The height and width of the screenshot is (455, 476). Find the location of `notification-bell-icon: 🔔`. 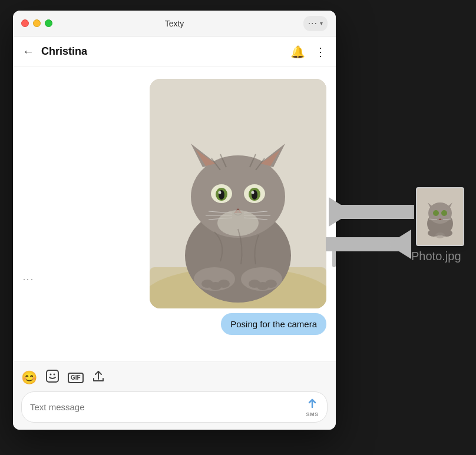

notification-bell-icon: 🔔 is located at coordinates (298, 52).